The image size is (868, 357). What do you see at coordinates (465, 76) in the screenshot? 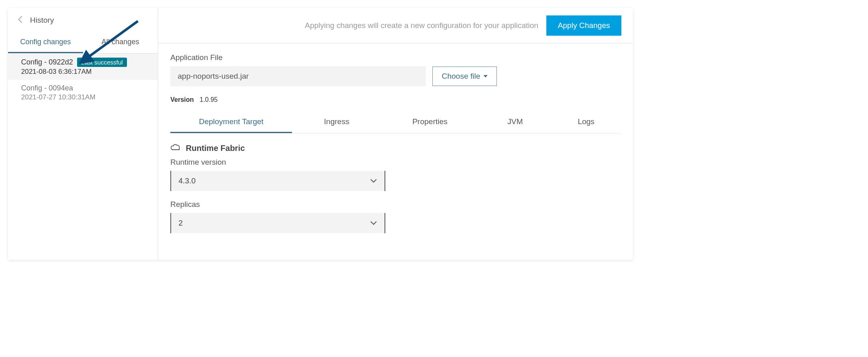
I see `choose-file-button: Choose file` at bounding box center [465, 76].